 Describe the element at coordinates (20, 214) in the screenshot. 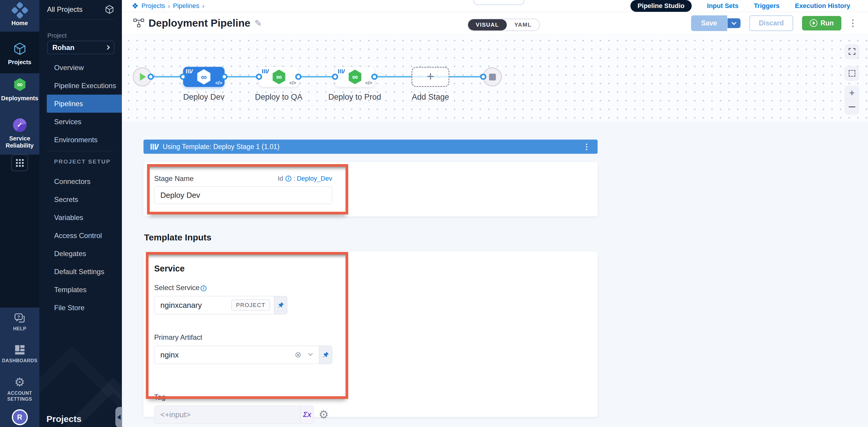

I see `module-nav-rail: Home Projects ∞ Deployments ✓ Service Re…` at that location.